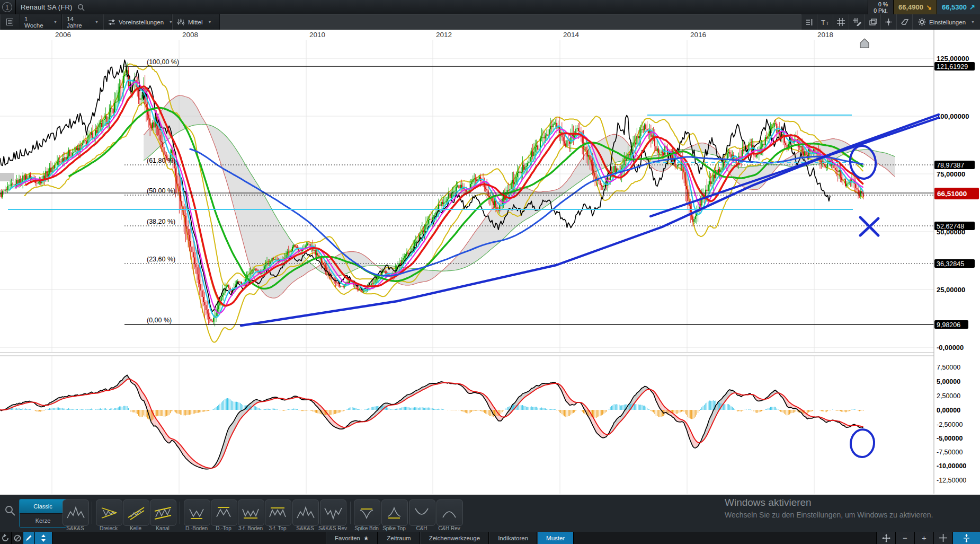 The image size is (980, 544). What do you see at coordinates (251, 513) in the screenshot?
I see `pattern-button-triple-bottom: .g{fill:none;stroke:#9aa2a8;stroke-width…` at bounding box center [251, 513].